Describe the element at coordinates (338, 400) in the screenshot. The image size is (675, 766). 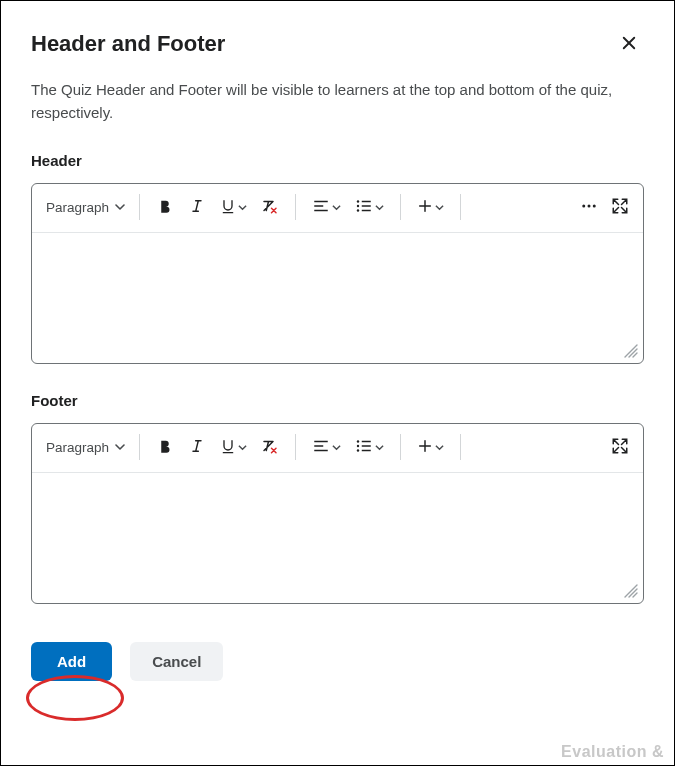
I see `footer-section-label: Footer` at that location.